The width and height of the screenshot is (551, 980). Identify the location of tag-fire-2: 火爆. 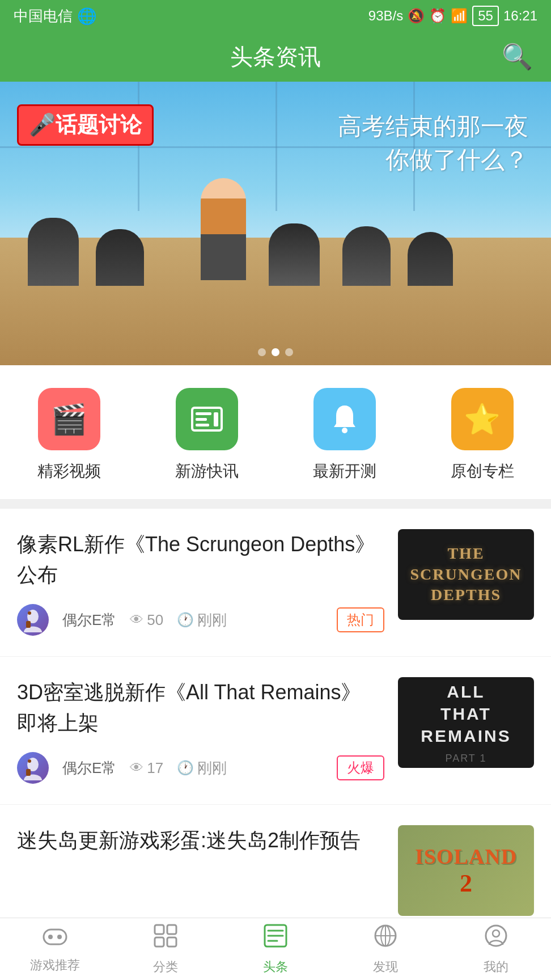
(361, 768).